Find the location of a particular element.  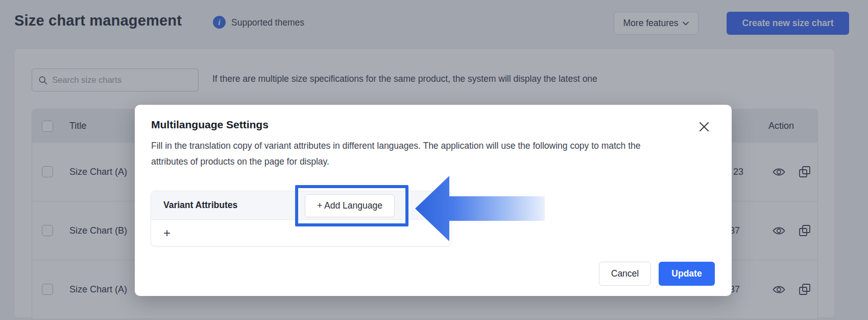

modal-description: Fill in the translation copy of variant … is located at coordinates (411, 154).